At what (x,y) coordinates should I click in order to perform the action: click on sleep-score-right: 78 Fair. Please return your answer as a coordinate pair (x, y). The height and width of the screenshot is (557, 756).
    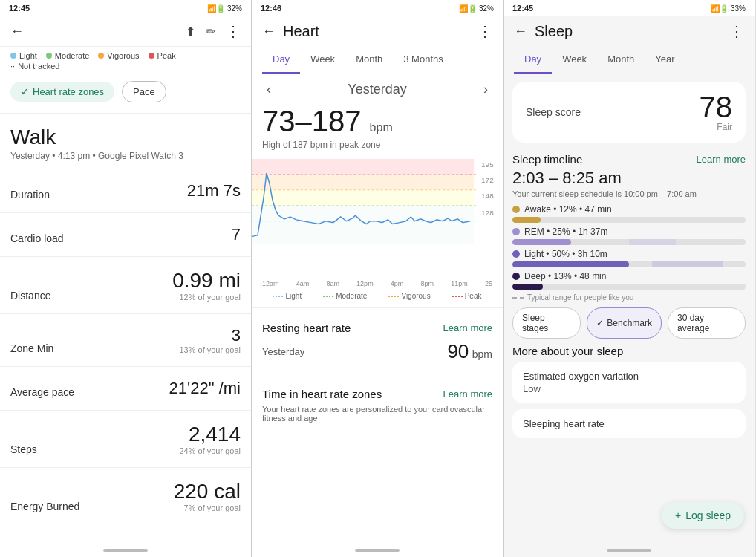
    Looking at the image, I should click on (716, 112).